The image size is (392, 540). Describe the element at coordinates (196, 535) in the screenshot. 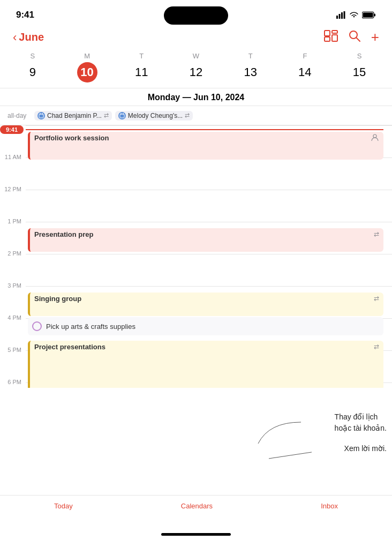

I see `home-indicator` at that location.